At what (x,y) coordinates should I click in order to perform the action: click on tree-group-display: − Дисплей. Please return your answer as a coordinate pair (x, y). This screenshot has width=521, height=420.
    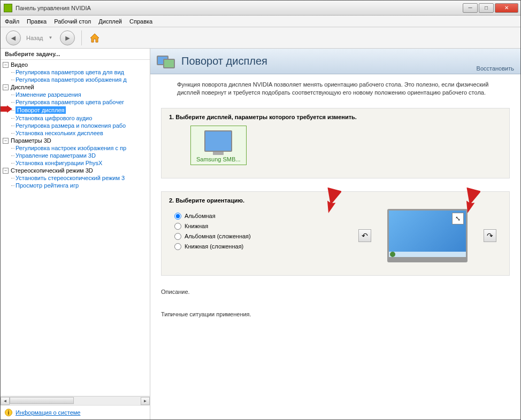
    Looking at the image, I should click on (76, 87).